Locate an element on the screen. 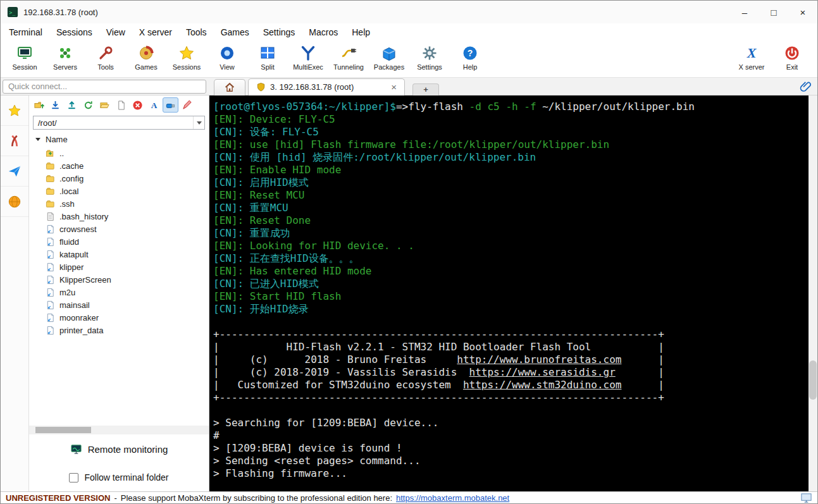 Image resolution: width=818 pixels, height=504 pixels. toolbar-exit: Exit is located at coordinates (792, 57).